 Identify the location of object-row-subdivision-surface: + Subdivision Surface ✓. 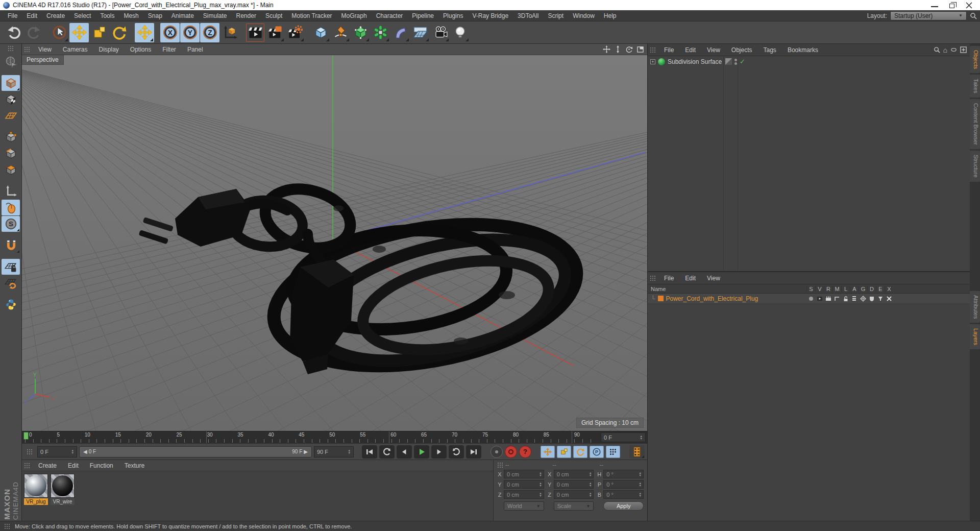
(808, 61).